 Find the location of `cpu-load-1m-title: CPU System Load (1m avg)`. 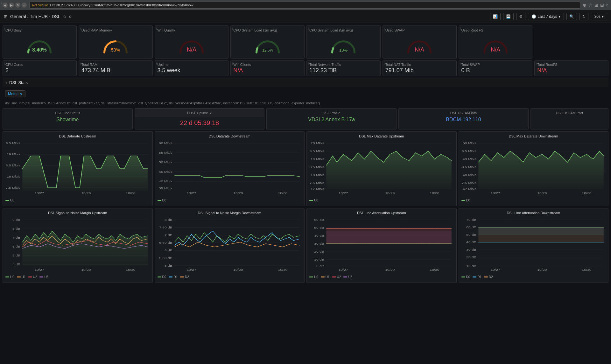

cpu-load-1m-title: CPU System Load (1m avg) is located at coordinates (267, 30).